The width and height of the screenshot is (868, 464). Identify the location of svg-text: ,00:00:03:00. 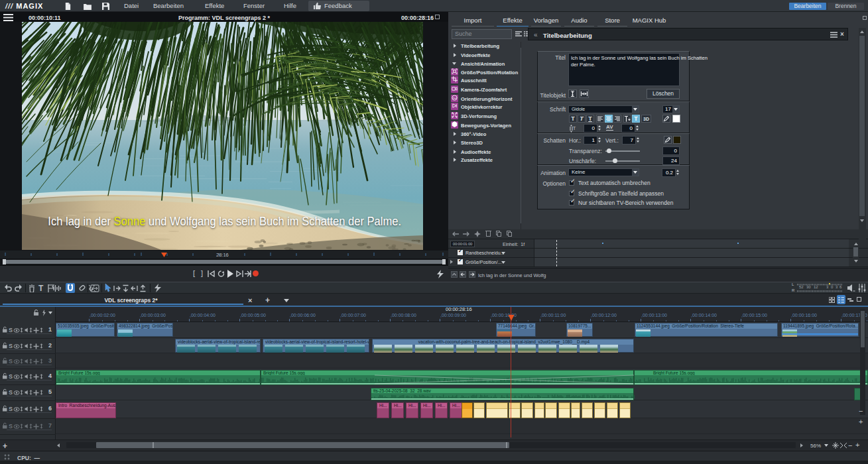
(153, 316).